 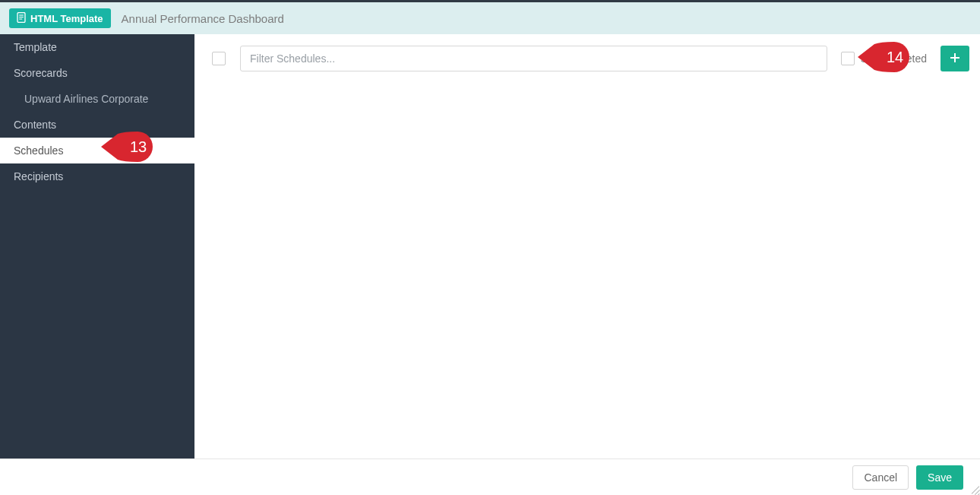 I want to click on document-icon, so click(x=21, y=18).